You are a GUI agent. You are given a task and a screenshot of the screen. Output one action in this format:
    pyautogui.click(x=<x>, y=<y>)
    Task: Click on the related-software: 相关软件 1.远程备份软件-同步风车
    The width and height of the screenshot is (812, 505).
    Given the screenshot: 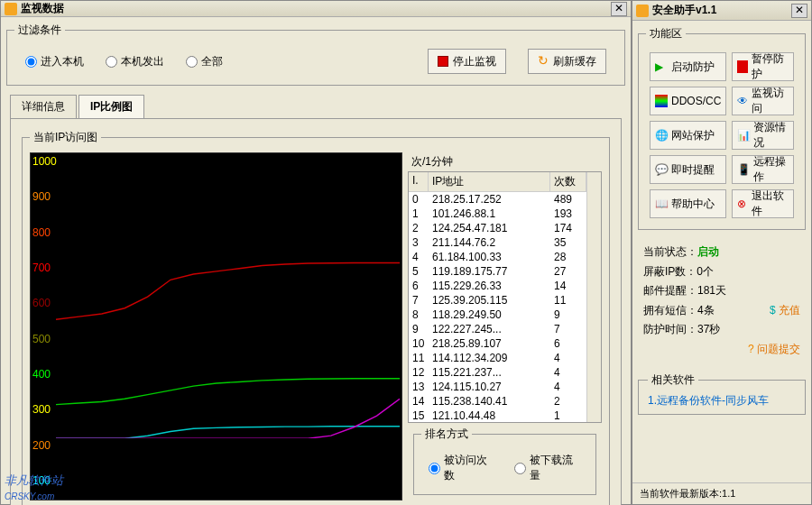 What is the action you would take?
    pyautogui.click(x=722, y=393)
    